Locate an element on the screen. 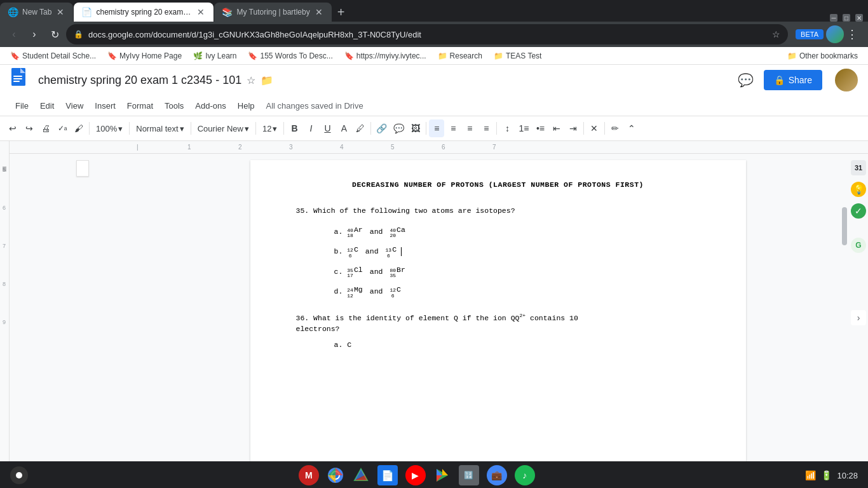 The height and width of the screenshot is (488, 868). new-tab-button: + is located at coordinates (341, 12).